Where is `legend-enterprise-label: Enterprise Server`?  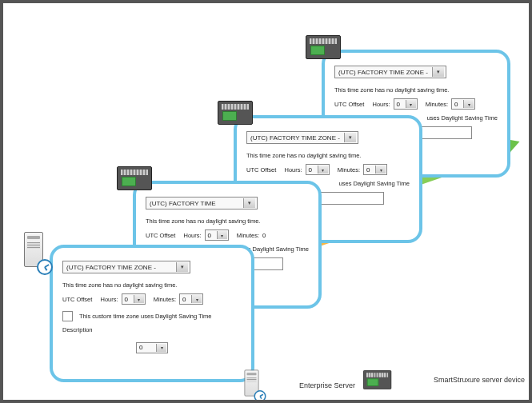
legend-enterprise-label: Enterprise Server is located at coordinates (327, 385).